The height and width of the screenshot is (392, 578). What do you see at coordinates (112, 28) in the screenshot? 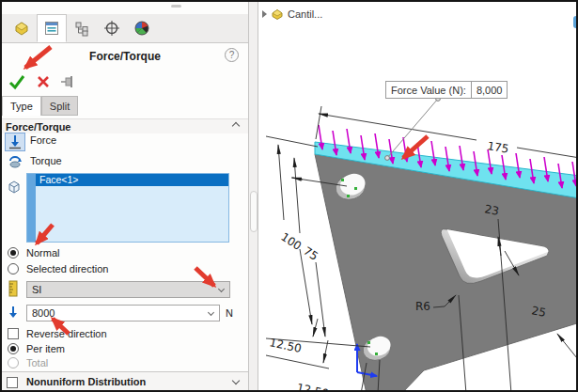
I see `tab-dimxpert-manager` at bounding box center [112, 28].